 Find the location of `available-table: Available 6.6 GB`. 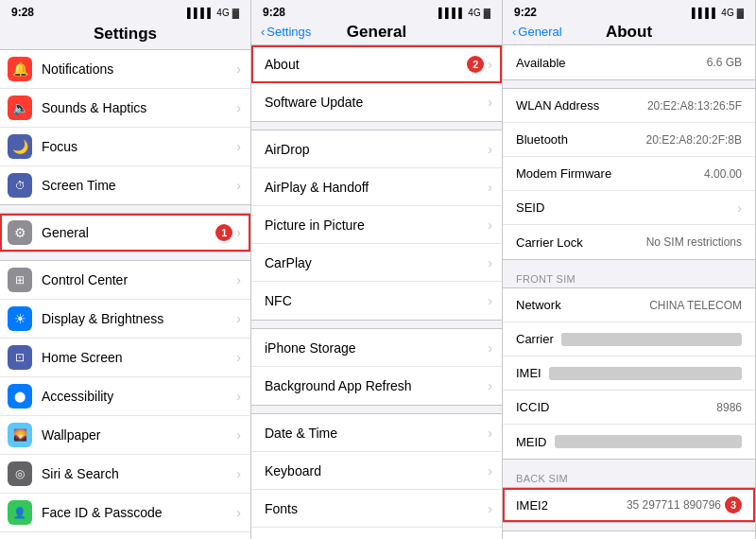

available-table: Available 6.6 GB is located at coordinates (629, 62).